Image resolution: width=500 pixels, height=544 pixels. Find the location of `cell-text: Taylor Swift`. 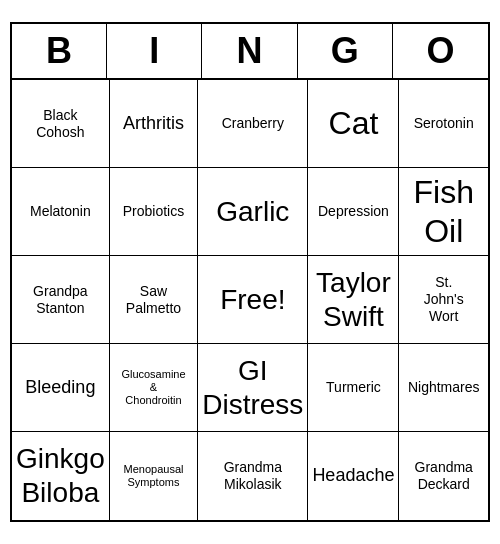

cell-text: Taylor Swift is located at coordinates (354, 300).